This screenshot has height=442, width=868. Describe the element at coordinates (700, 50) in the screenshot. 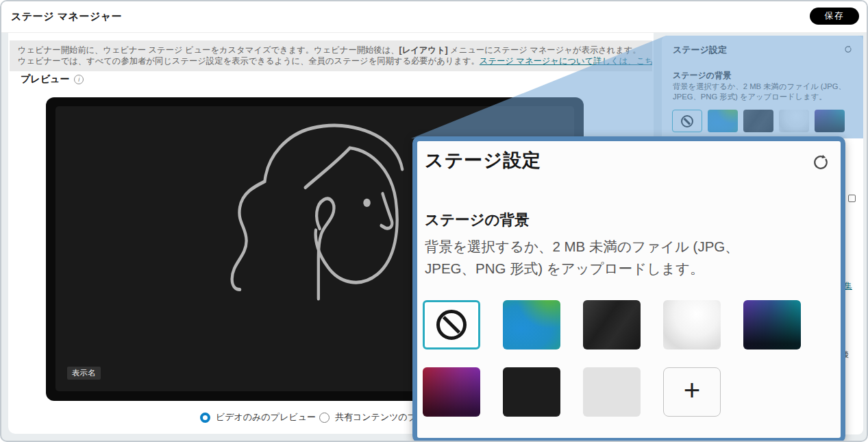

I see `sidebar-title: ステージ設定` at that location.